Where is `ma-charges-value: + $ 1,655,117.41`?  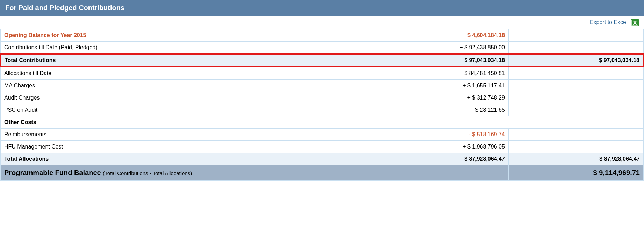 ma-charges-value: + $ 1,655,117.41 is located at coordinates (454, 86).